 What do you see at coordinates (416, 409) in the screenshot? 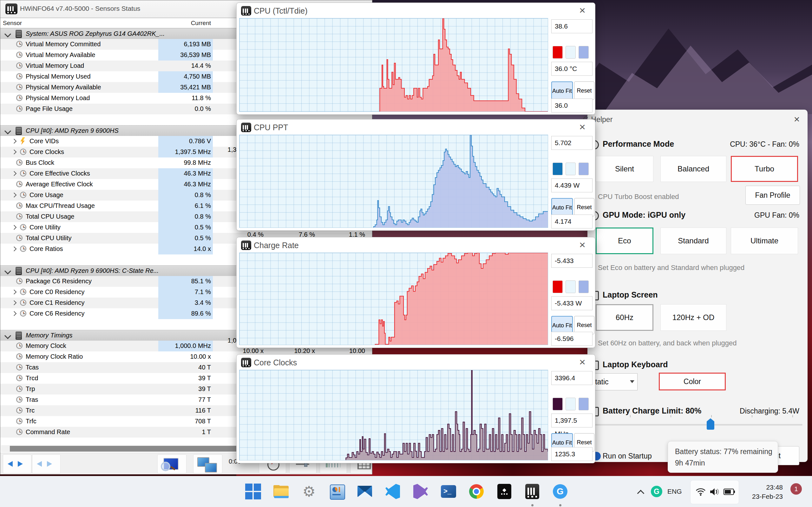
I see `graph-window-core-clocks: Core Clocks×3396.41,397.5 MHzAuto FitRes…` at bounding box center [416, 409].